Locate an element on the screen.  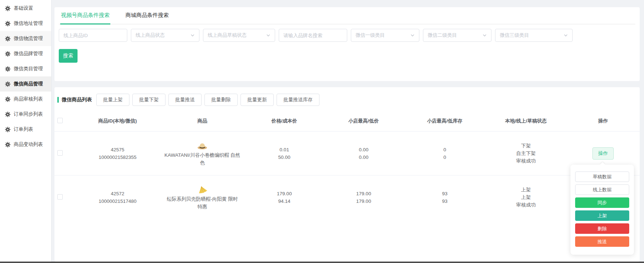
shop-high-price: 179.00 is located at coordinates (363, 194).